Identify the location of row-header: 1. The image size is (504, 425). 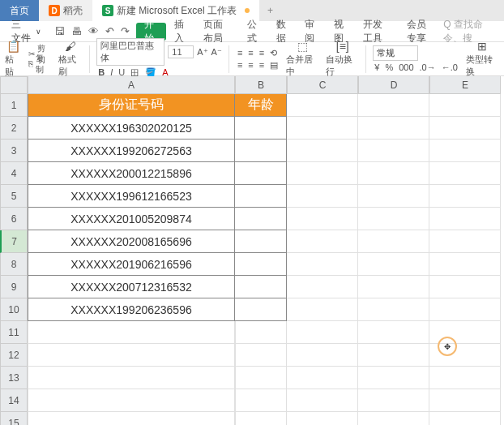
(14, 105).